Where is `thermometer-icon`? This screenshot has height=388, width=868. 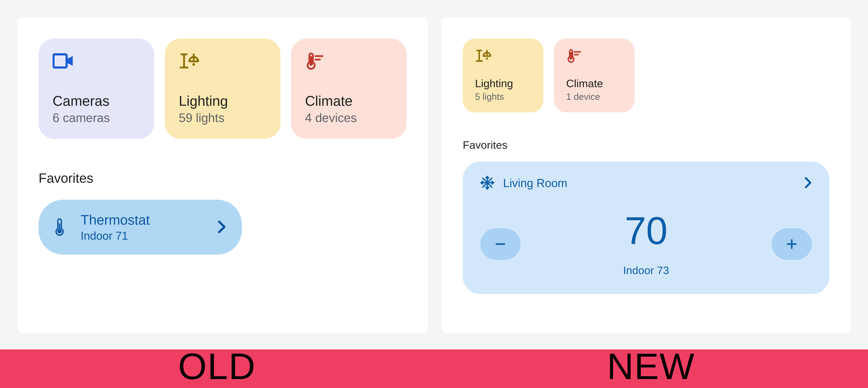 thermometer-icon is located at coordinates (61, 227).